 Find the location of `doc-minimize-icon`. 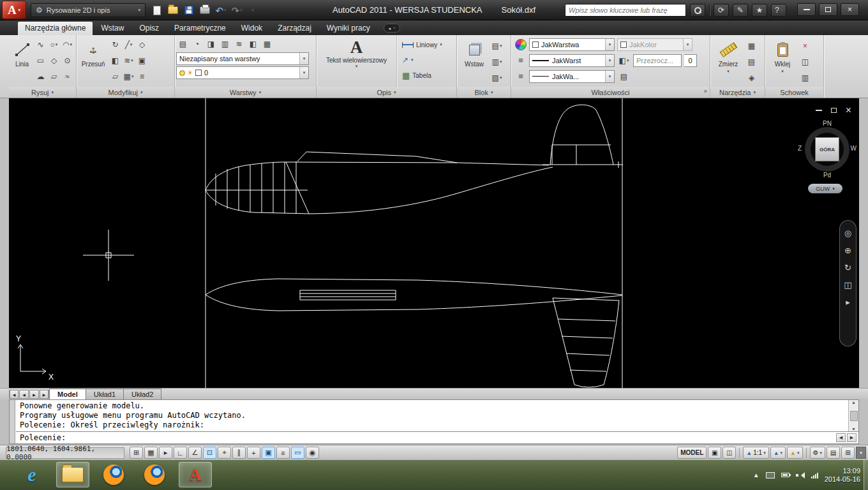

doc-minimize-icon is located at coordinates (819, 110).